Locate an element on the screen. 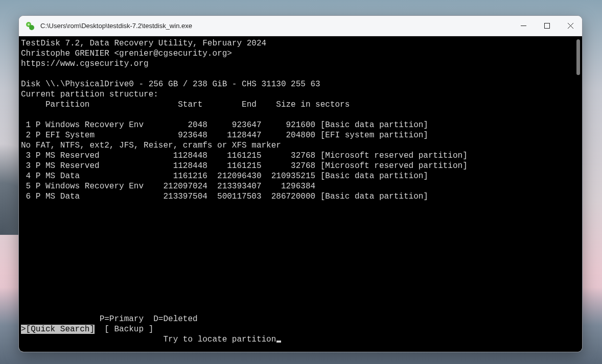 The height and width of the screenshot is (364, 602). menu-item-quick-search: >[Quick Search] is located at coordinates (58, 329).